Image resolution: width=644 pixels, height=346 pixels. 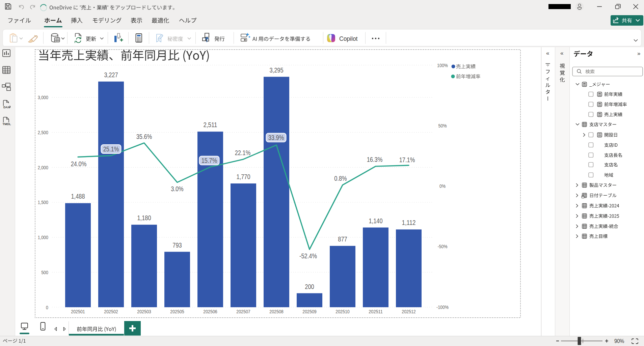 What do you see at coordinates (442, 186) in the screenshot?
I see `svg-text: 0%` at bounding box center [442, 186].